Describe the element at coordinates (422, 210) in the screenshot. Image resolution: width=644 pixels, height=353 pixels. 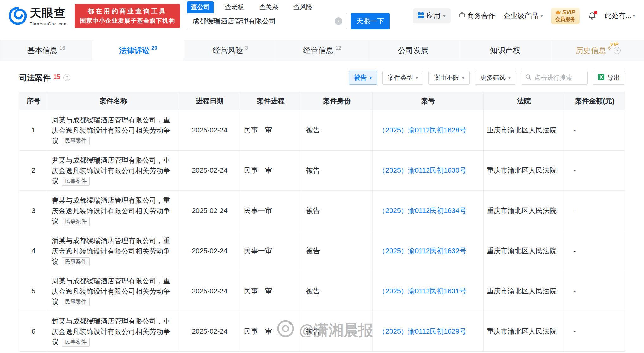
I see `case-number-link: （2025）渝0112民初1634号` at that location.